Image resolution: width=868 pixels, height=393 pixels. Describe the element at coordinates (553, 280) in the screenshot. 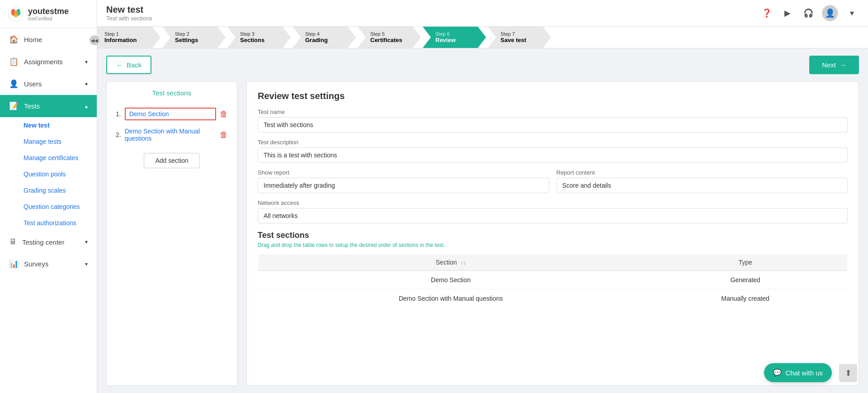

I see `table-row: Demo Section Generated` at that location.